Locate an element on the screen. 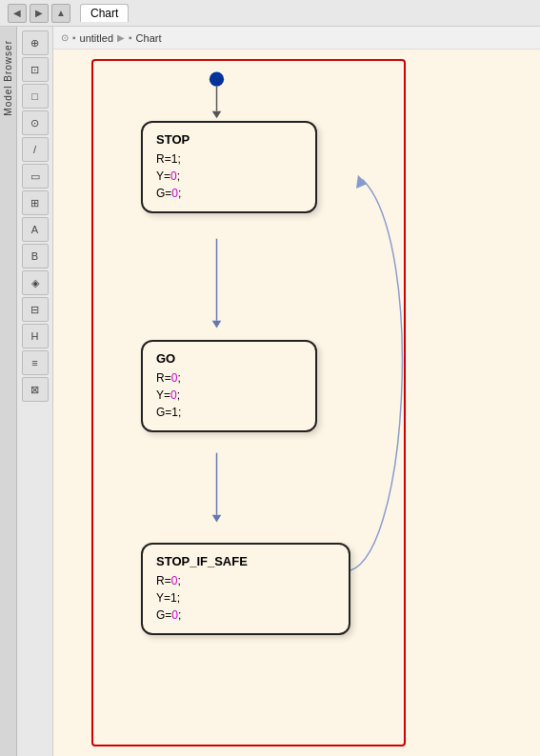 This screenshot has height=756, width=540. sis-y-line: Y=1; is located at coordinates (246, 598).